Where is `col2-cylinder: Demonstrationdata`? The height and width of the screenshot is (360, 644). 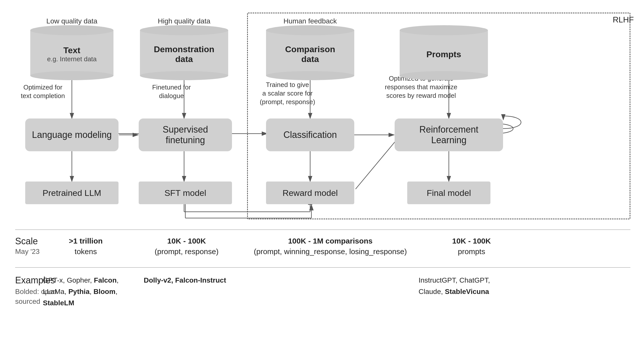 col2-cylinder: Demonstrationdata is located at coordinates (184, 50).